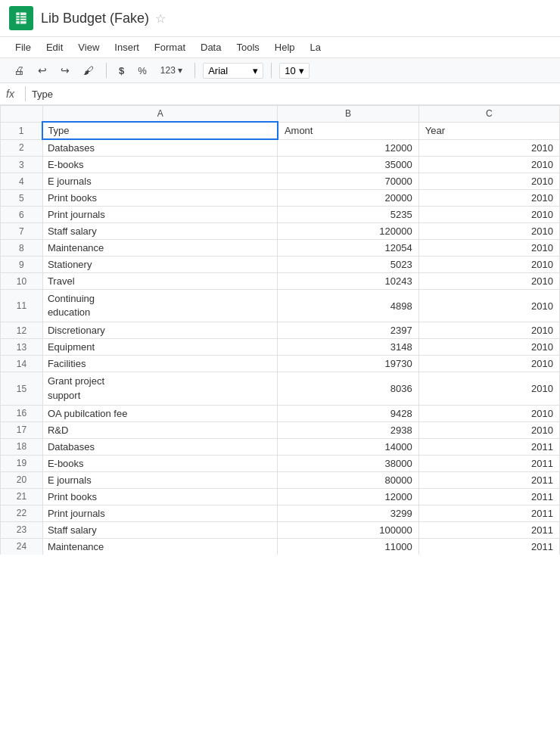 The image size is (560, 734). What do you see at coordinates (280, 546) in the screenshot?
I see `table-row: 24Maintenance110002011` at bounding box center [280, 546].